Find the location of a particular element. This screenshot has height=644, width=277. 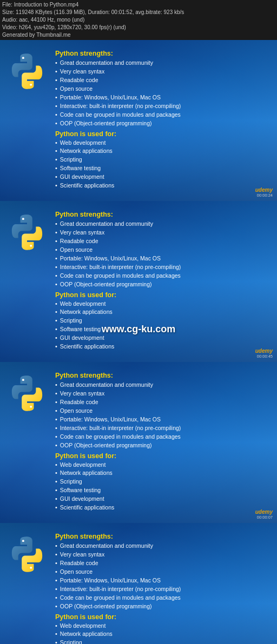

file-info-line5: Generated by Thumbnail.me is located at coordinates (138, 35).